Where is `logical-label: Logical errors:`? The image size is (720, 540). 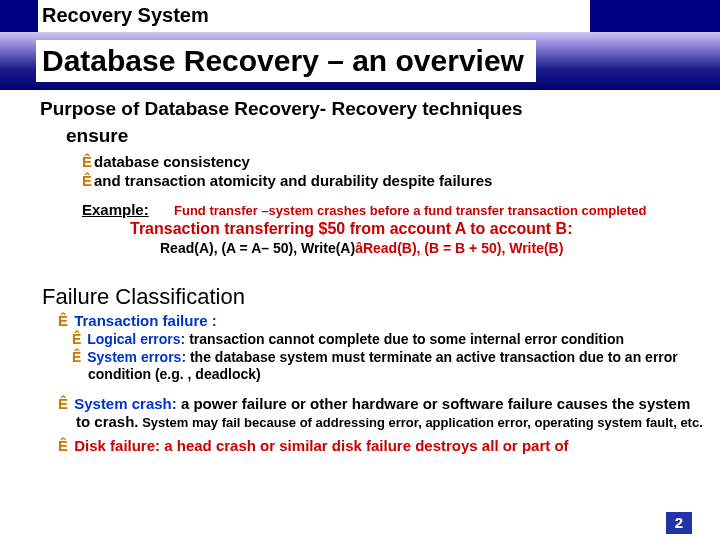 logical-label: Logical errors: is located at coordinates (136, 339).